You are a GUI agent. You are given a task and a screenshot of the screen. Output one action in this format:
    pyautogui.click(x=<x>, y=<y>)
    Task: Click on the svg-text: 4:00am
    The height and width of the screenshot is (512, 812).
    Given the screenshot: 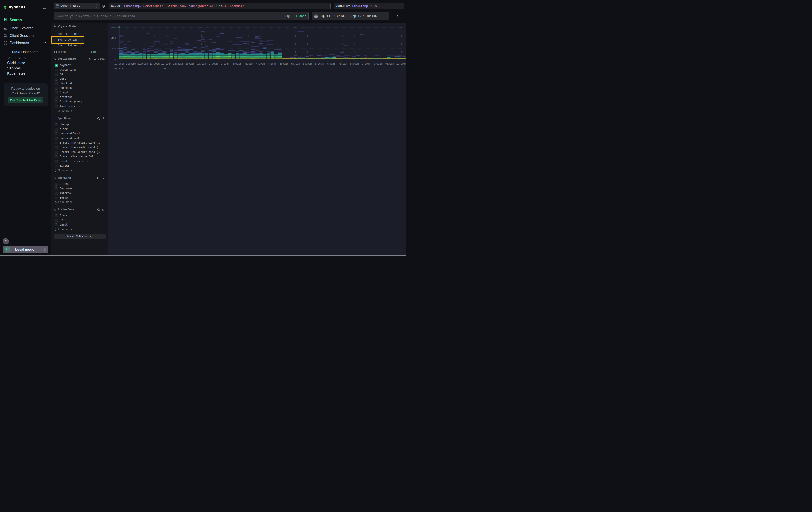 What is the action you would take?
    pyautogui.click(x=260, y=64)
    